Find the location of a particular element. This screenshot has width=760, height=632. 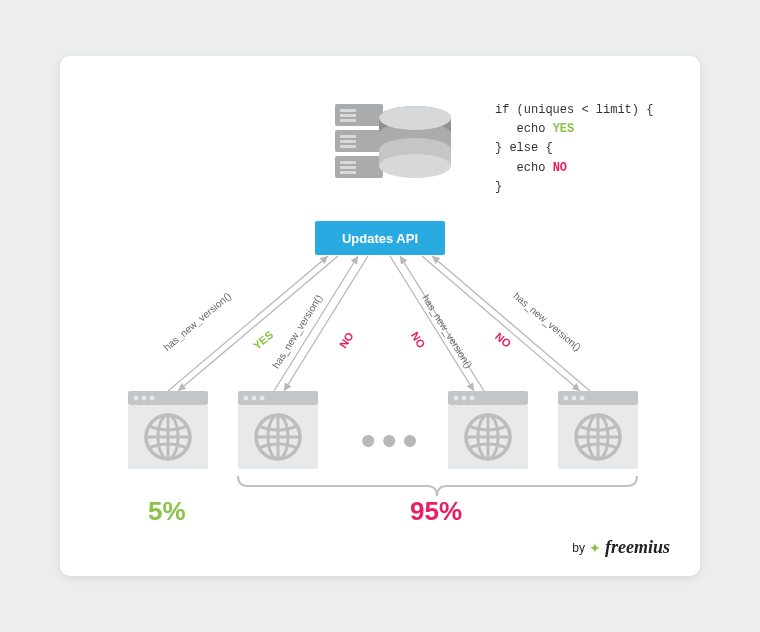

byline: by ✦freemius is located at coordinates (621, 548).